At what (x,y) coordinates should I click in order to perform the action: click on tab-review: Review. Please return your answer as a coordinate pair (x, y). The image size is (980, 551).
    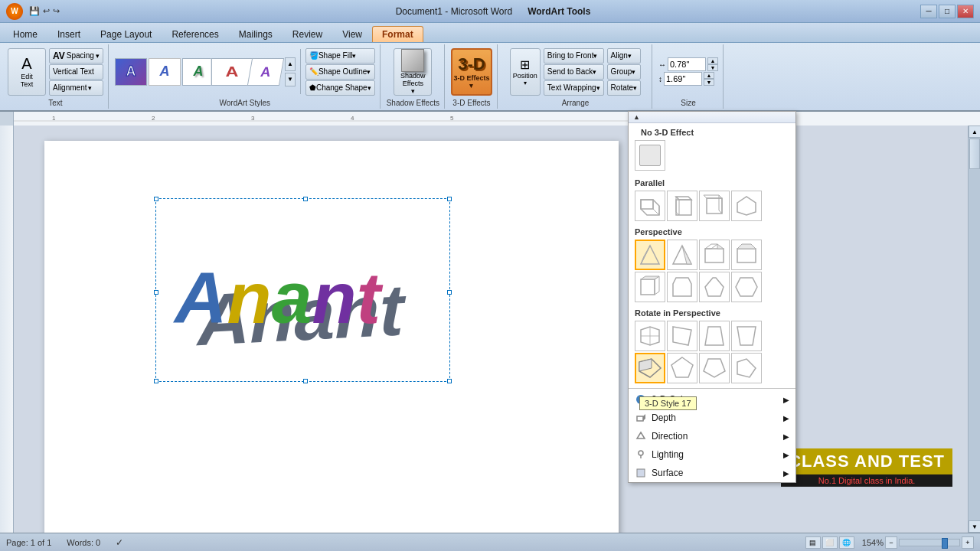
    Looking at the image, I should click on (308, 34).